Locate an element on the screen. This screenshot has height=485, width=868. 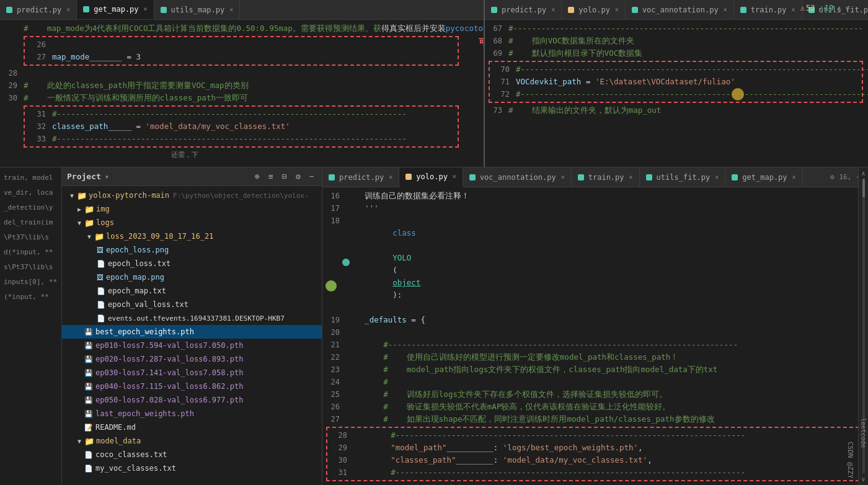
csdn-watermark: CSDN @ZZY is located at coordinates (851, 460).